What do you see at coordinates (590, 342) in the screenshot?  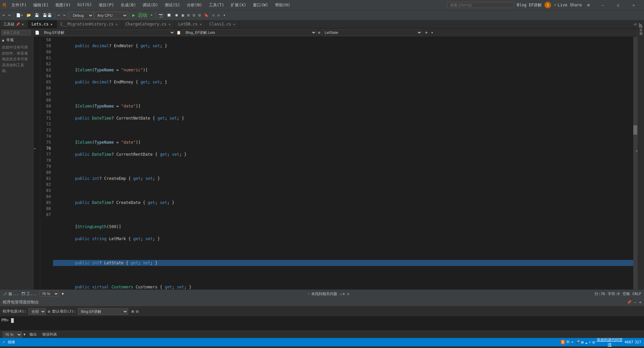 I see `filter-icon: ⚡` at bounding box center [590, 342].